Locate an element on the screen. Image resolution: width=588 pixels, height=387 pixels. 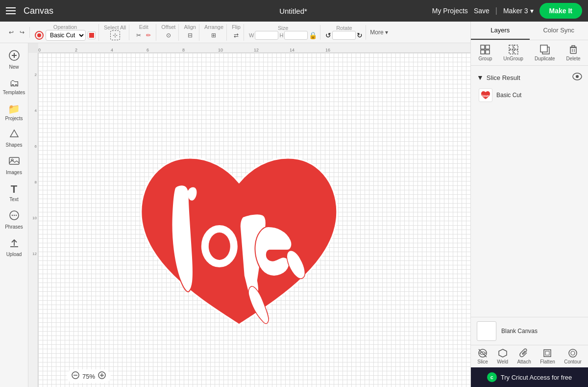
svg-text: love is located at coordinates (486, 96).